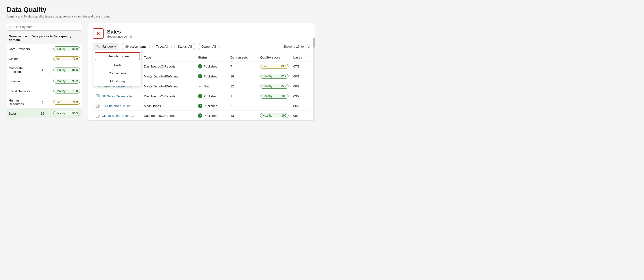 The height and width of the screenshot is (280, 644). What do you see at coordinates (75, 113) in the screenshot?
I see `badge-score: 90.5` at bounding box center [75, 113].